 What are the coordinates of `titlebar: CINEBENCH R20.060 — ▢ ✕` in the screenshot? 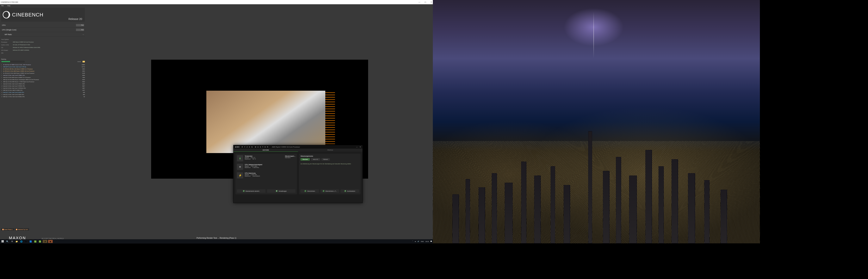 It's located at (216, 2).